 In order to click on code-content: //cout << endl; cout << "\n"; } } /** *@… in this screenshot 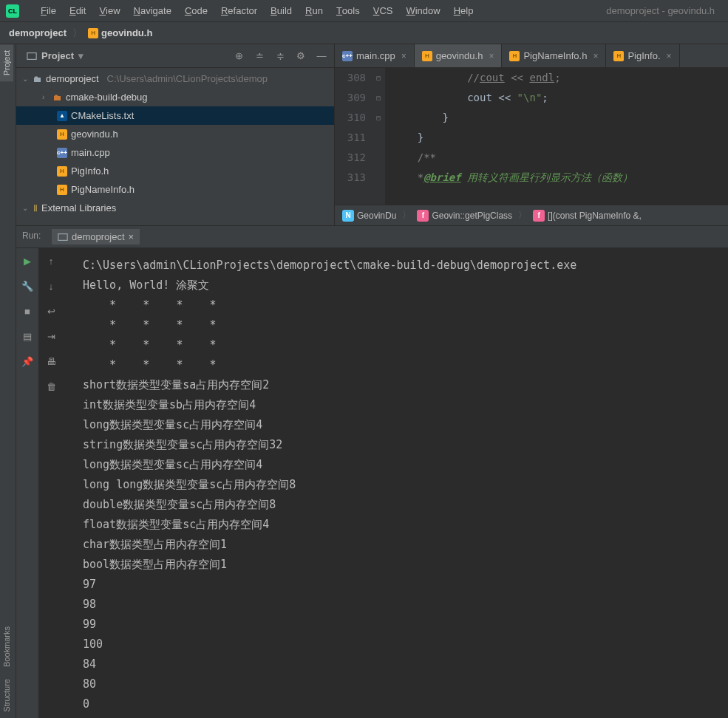, I will do `click(557, 136)`.